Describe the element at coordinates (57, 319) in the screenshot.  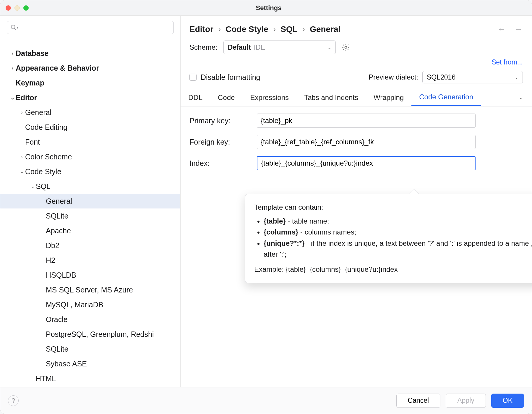
I see `tree-item-label: Oracle` at that location.